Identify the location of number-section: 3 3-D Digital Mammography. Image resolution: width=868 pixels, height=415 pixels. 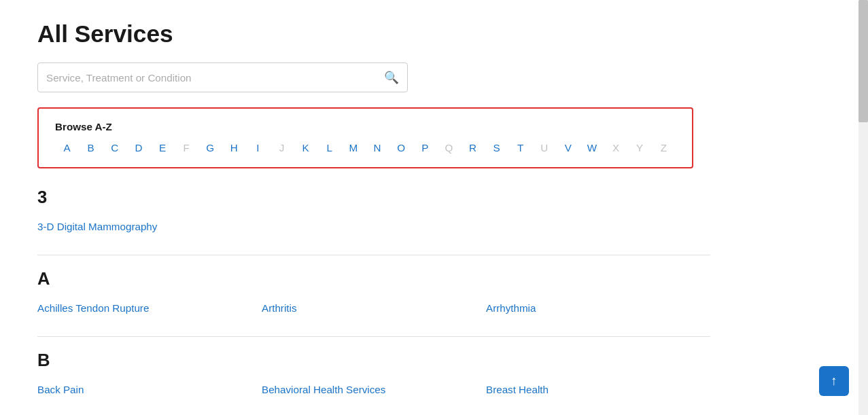
(374, 212).